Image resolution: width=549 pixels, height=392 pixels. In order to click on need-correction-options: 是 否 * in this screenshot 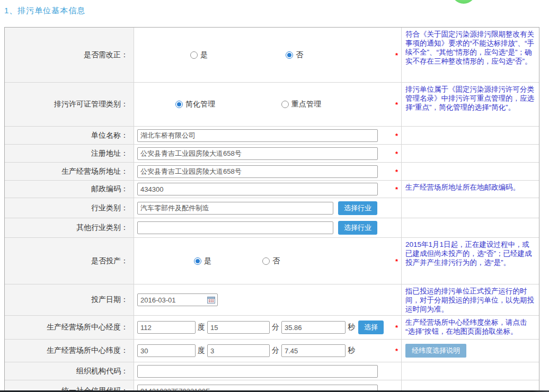, I will do `click(268, 55)`.